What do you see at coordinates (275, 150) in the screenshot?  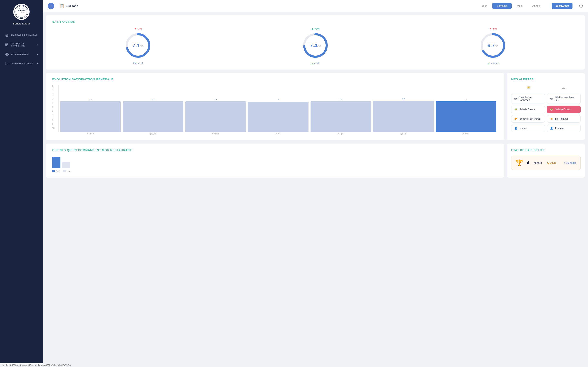 I see `recommandation-title: CLIENTS QUI RECOMMANDENT MON RESTAURANT` at bounding box center [275, 150].